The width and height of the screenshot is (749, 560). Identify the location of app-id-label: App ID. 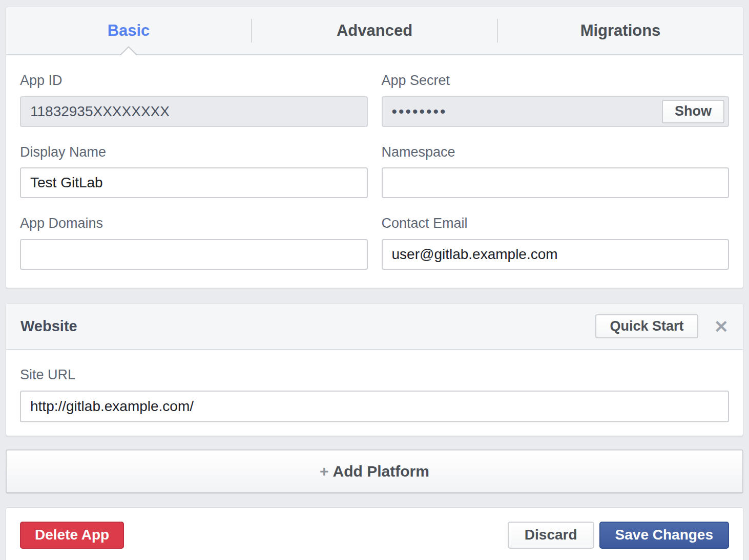
(194, 81).